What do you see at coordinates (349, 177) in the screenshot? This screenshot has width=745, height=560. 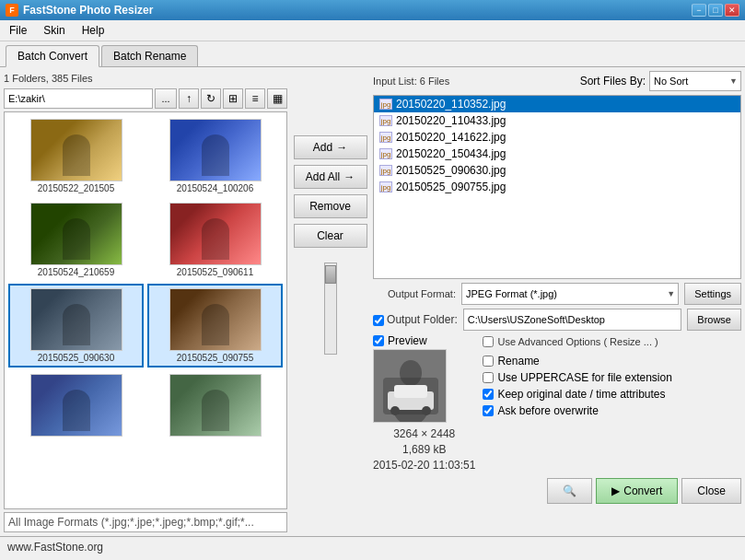 I see `double-arrow-icon: →` at bounding box center [349, 177].